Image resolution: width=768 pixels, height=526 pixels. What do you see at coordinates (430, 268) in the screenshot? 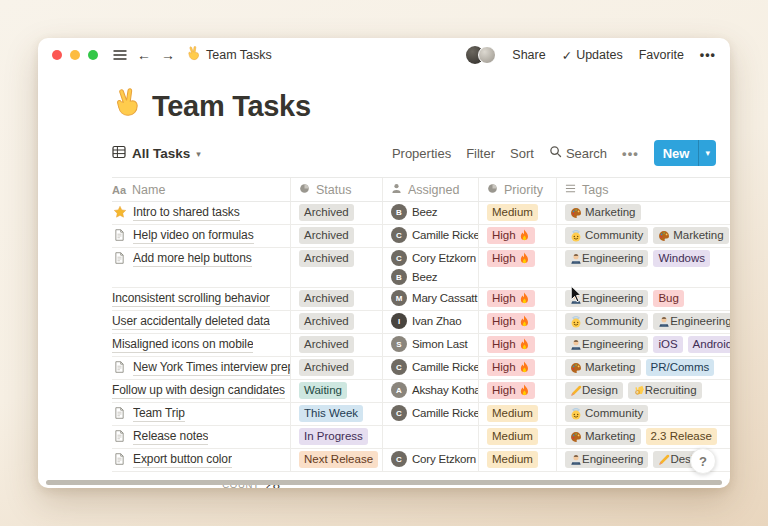
I see `assigned-cell: C Cory Etzkorn B Beez` at bounding box center [430, 268].